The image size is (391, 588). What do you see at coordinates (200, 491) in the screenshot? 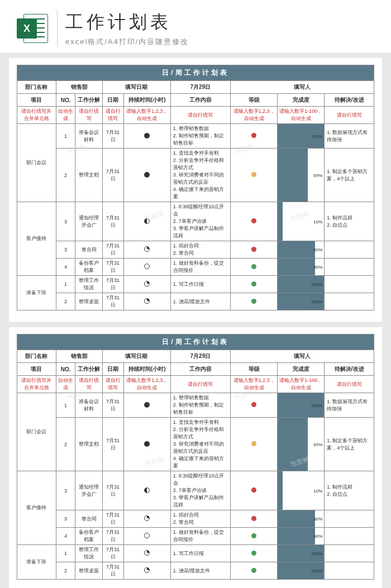
I see `content-cell: 1. 8:30提醒经理10点开会2. 7单客户洽谈3. 带客户讲解产品制作流程` at bounding box center [200, 491].